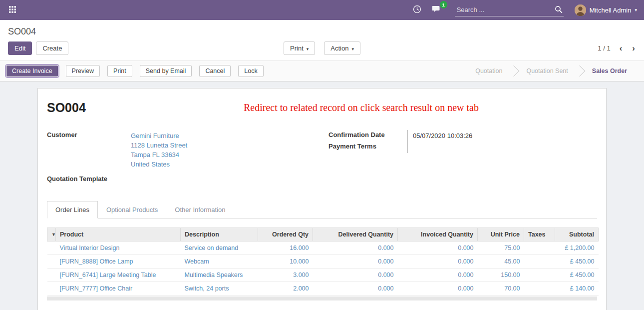 The height and width of the screenshot is (310, 644). I want to click on header-description: Description, so click(220, 235).